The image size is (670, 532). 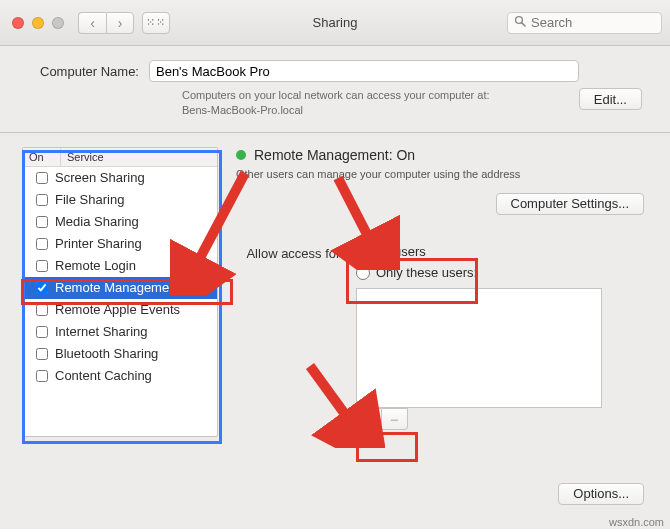 What do you see at coordinates (42, 157) in the screenshot?
I see `col-on: On` at bounding box center [42, 157].